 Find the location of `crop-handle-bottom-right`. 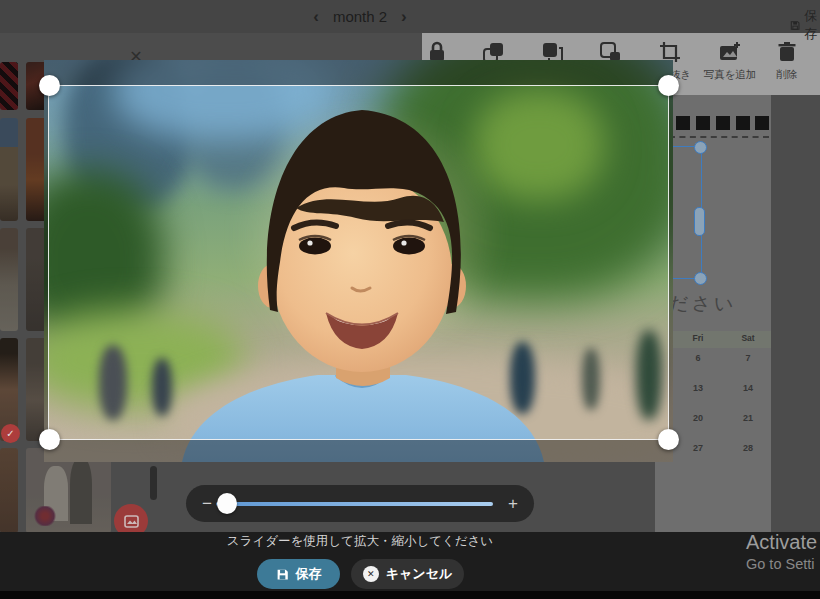

crop-handle-bottom-right is located at coordinates (668, 440).